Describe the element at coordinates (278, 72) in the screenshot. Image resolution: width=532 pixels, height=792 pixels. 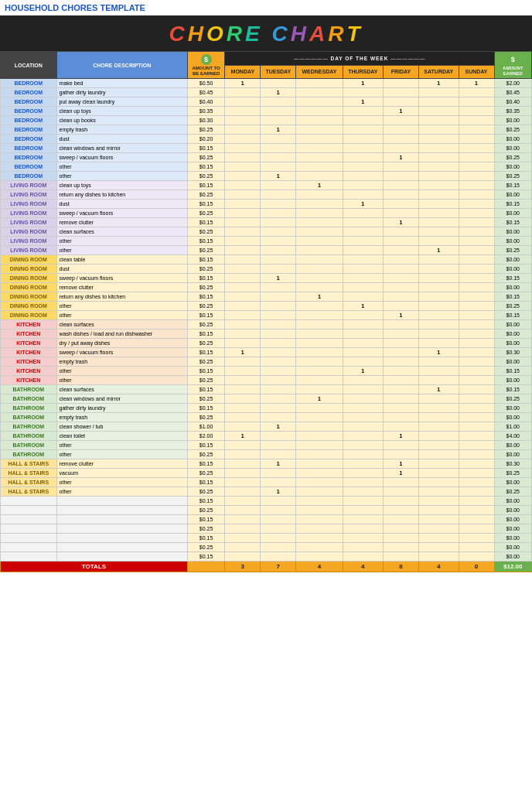
I see `tuesday-header: TUESDAY` at that location.